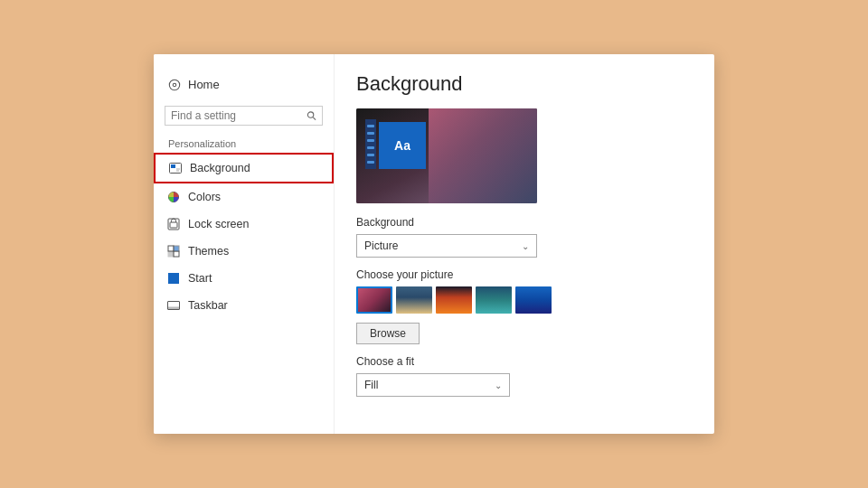 This screenshot has height=488, width=868. Describe the element at coordinates (174, 224) in the screenshot. I see `lock-screen-icon` at that location.